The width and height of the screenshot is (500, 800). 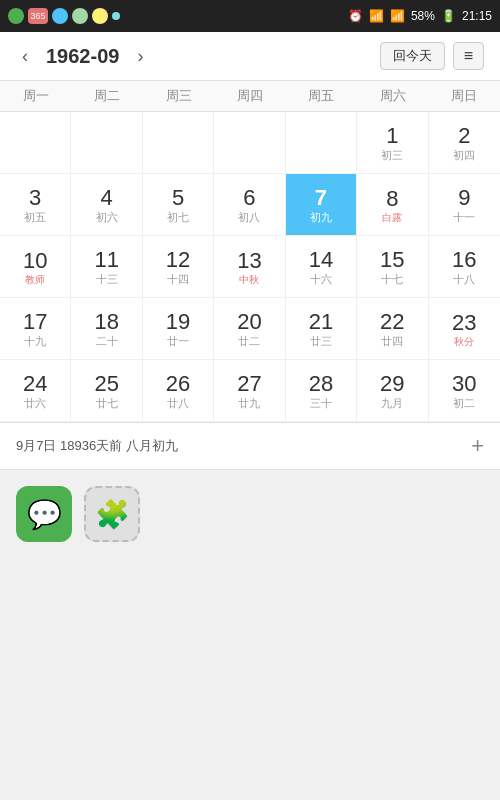 I want to click on day-cell: 16十八, so click(x=464, y=267).